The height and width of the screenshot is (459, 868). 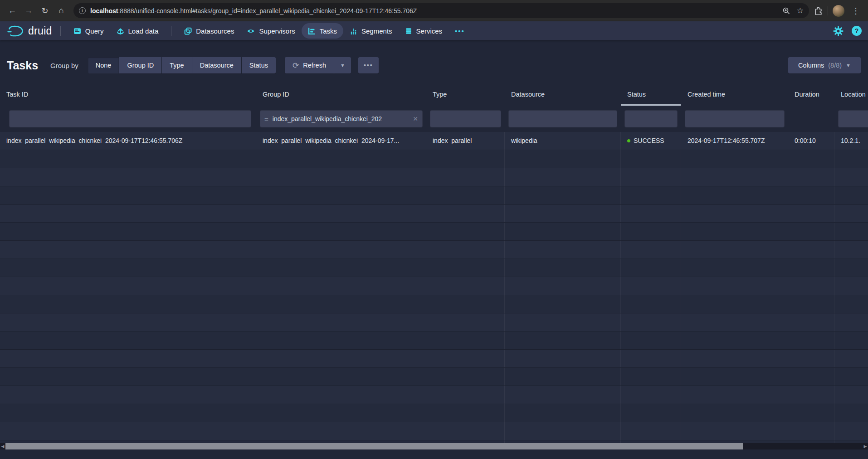 What do you see at coordinates (807, 94) in the screenshot?
I see `column-header-label: Duration` at bounding box center [807, 94].